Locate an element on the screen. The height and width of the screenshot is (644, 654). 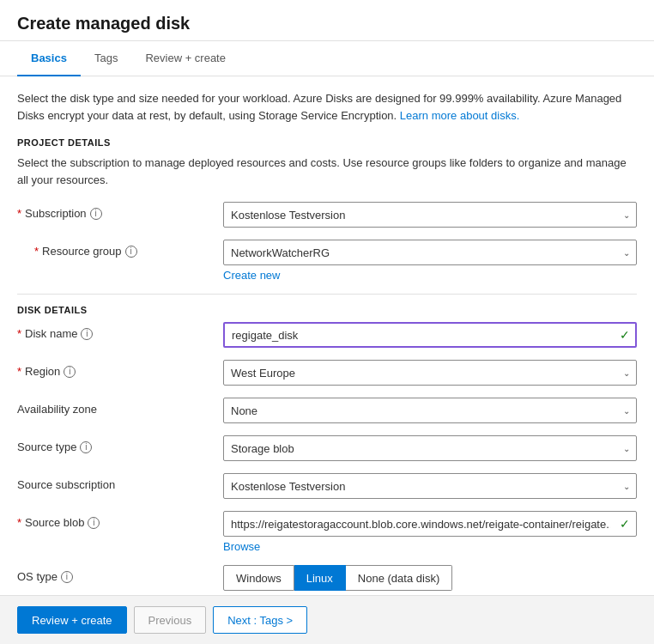
review-create-button: Review + create is located at coordinates (72, 620).